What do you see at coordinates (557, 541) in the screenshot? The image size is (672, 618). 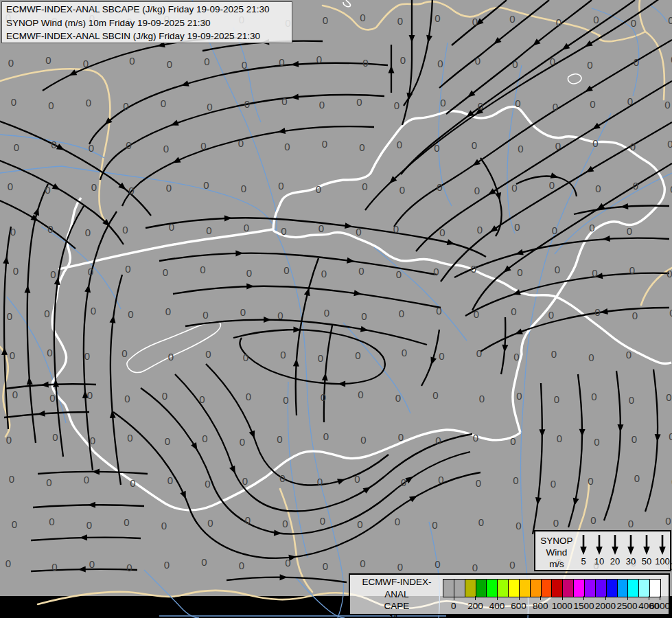 I see `wind-legend-source: SYNOP` at bounding box center [557, 541].